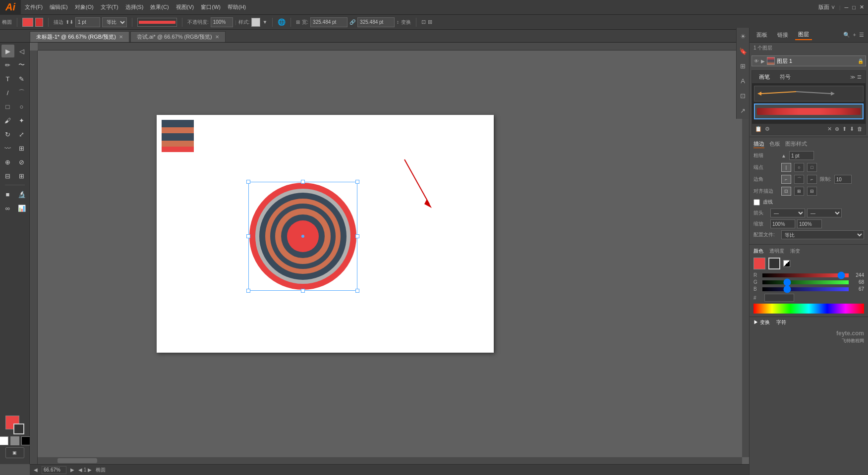 This screenshot has height=475, width=868. Describe the element at coordinates (178, 37) in the screenshot. I see `tab-test: 尝试.ai* @ 66.67% (RGB/预览) ✕` at that location.